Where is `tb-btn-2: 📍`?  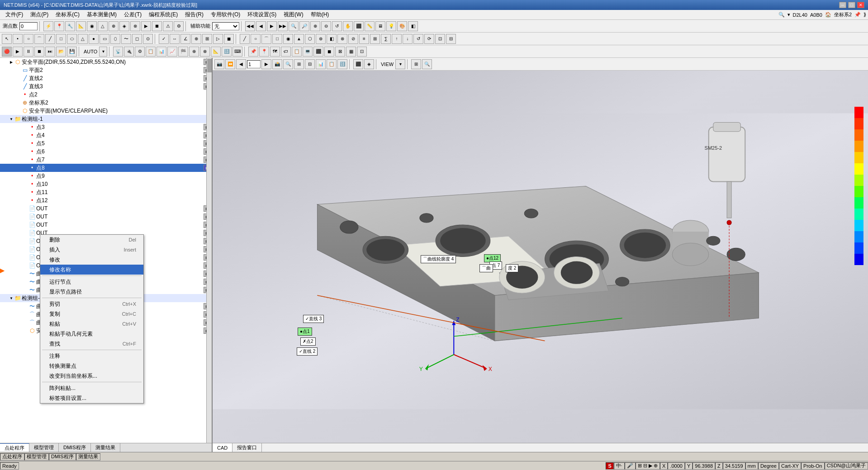
tb-btn-2: 📍 is located at coordinates (59, 26).